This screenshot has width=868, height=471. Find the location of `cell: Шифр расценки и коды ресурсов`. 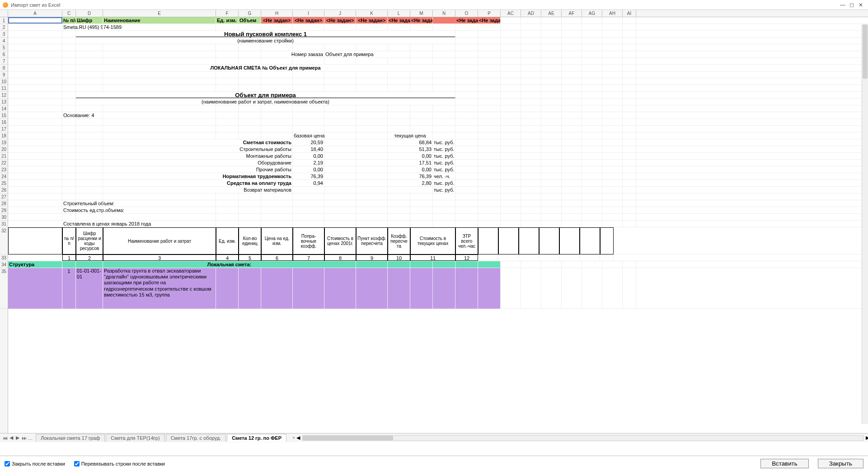

cell: Шифр расценки и коды ресурсов is located at coordinates (89, 241).